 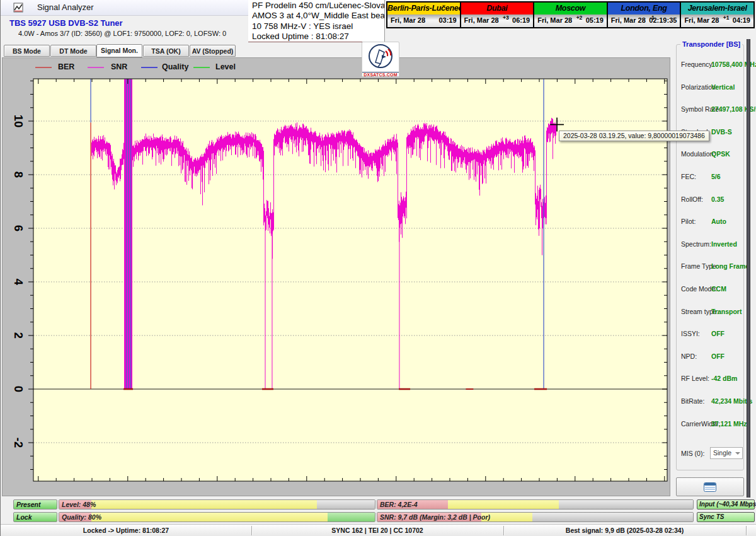 What do you see at coordinates (66, 23) in the screenshot?
I see `tuner-title: TBS 5927 USB DVB-S2 Tuner` at bounding box center [66, 23].